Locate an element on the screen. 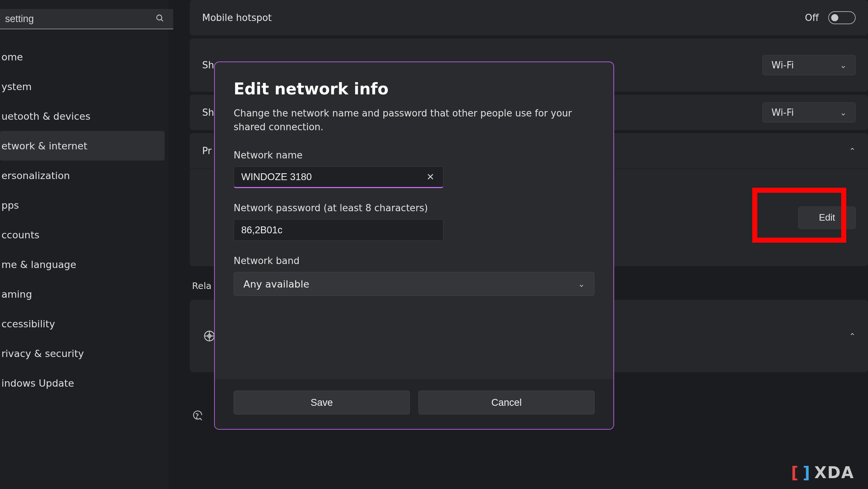 This screenshot has width=868, height=489. watermark-text: XDA is located at coordinates (835, 472).